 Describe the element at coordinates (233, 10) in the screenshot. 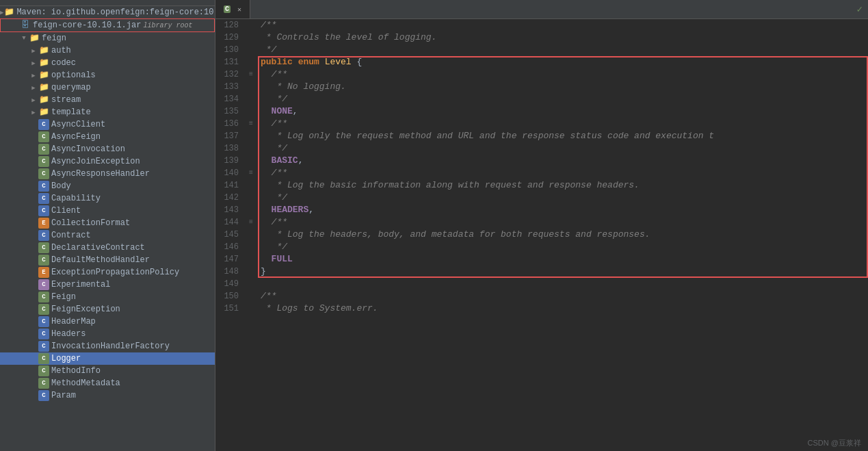

I see `editor-tab-logger: C ✕` at that location.